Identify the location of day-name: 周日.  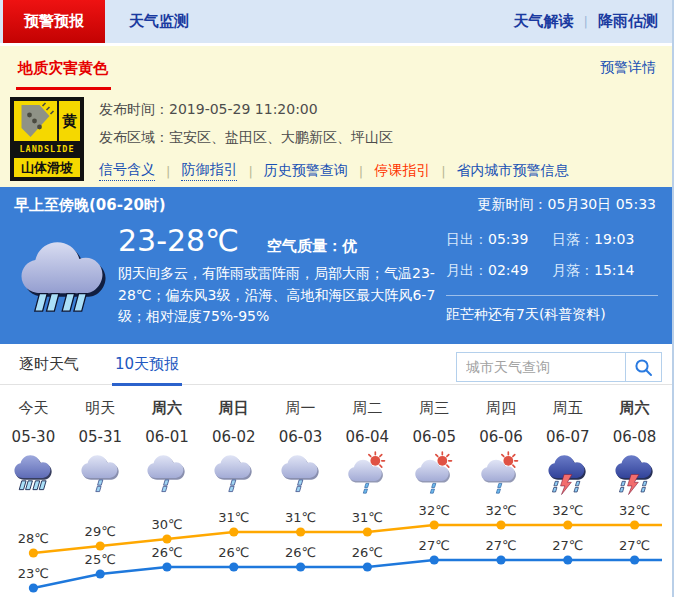
(234, 408).